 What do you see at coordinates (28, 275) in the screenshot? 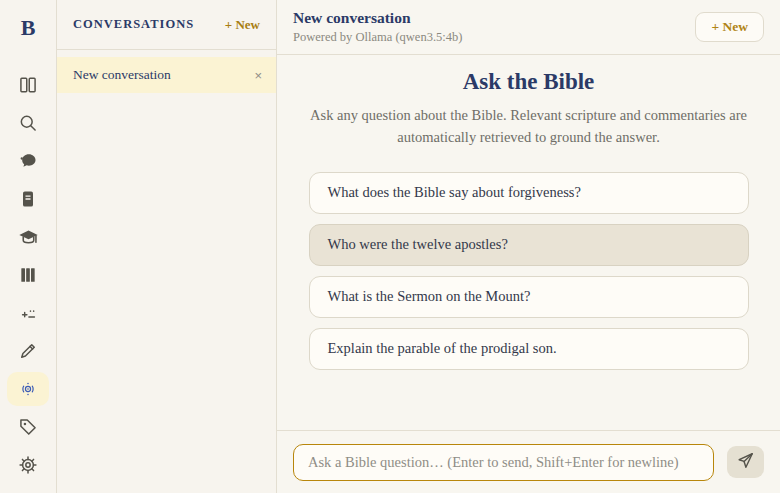
I see `rail-items` at bounding box center [28, 275].